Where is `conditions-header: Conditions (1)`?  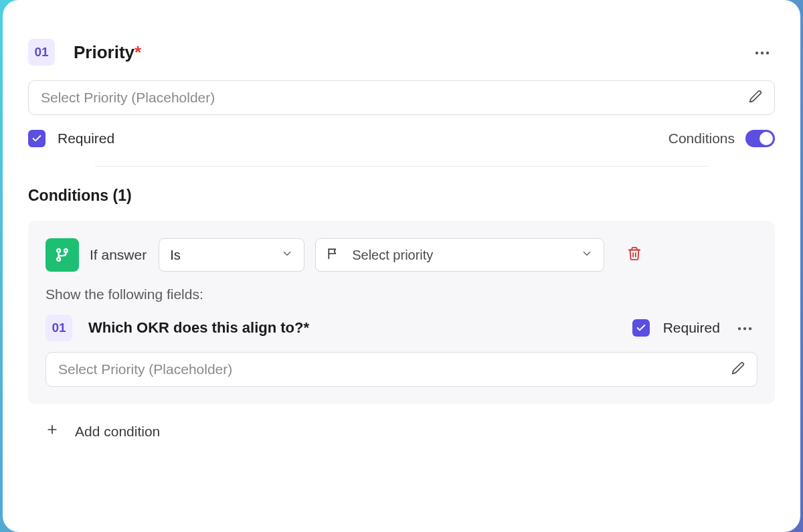
conditions-header: Conditions (1) is located at coordinates (402, 195).